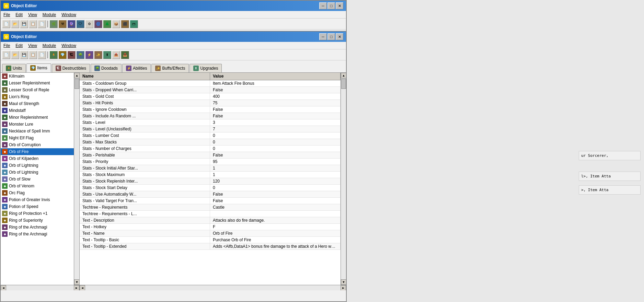 The width and height of the screenshot is (644, 302). I want to click on inner-close-btn: ✕, so click(340, 37).